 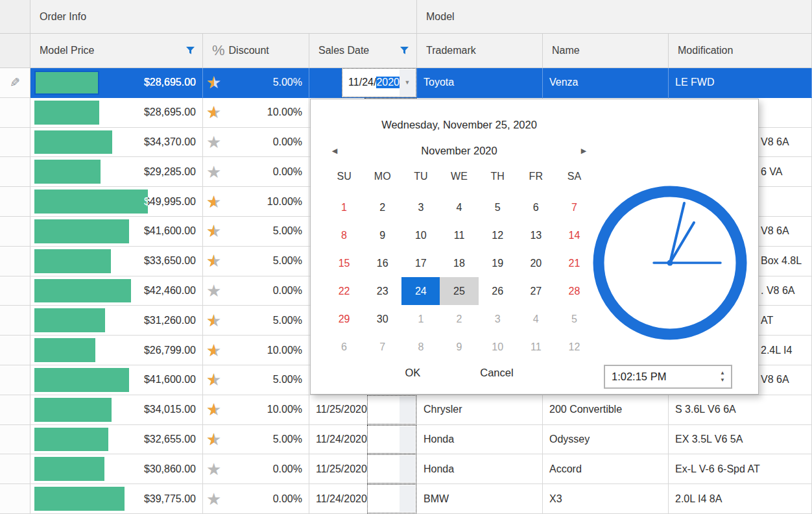 I want to click on trademark-cell: Honda, so click(x=480, y=440).